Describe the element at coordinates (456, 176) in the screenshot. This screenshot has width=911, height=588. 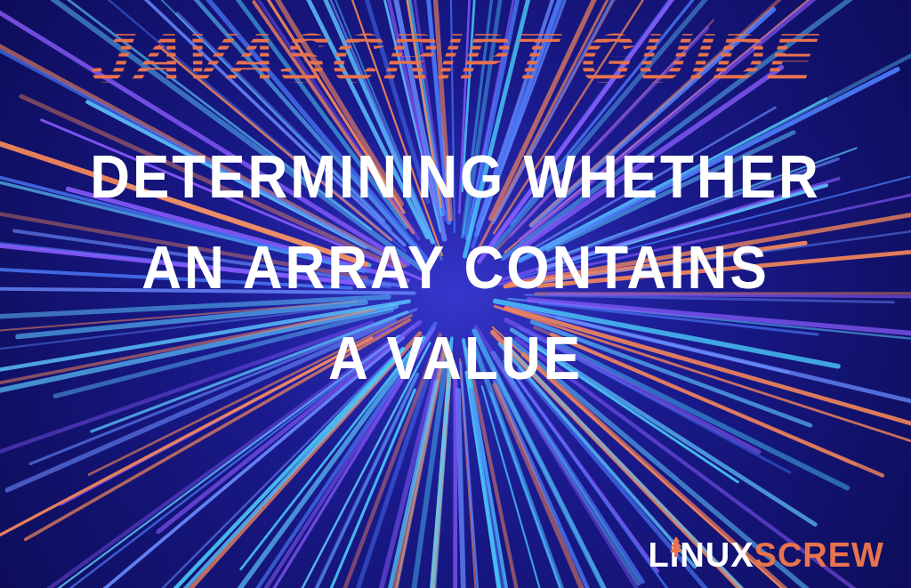
I see `subtitle-line-1: DETERMINING WHETHER` at that location.